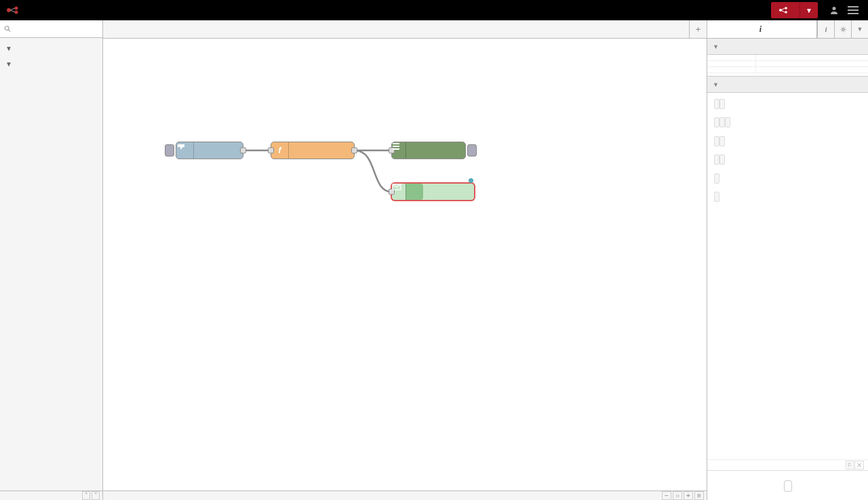 The height and width of the screenshot is (500, 868). Describe the element at coordinates (434, 10) in the screenshot. I see `app-header: ▼` at that location.